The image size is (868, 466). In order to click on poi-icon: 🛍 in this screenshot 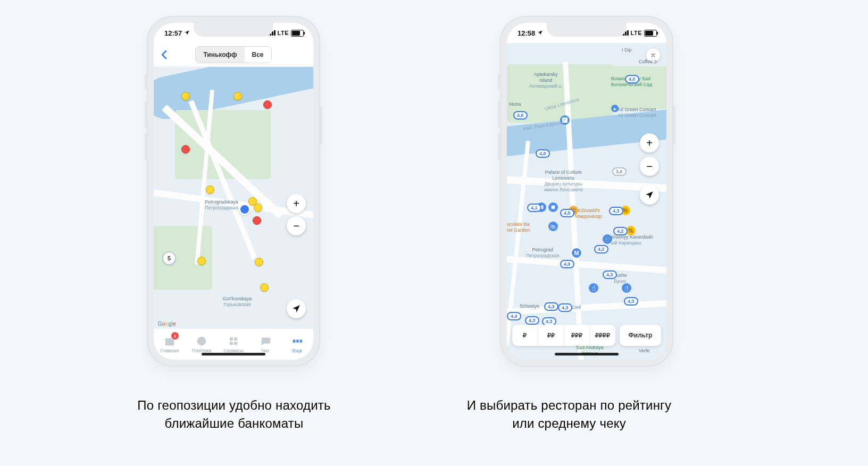, I will do `click(553, 226)`.